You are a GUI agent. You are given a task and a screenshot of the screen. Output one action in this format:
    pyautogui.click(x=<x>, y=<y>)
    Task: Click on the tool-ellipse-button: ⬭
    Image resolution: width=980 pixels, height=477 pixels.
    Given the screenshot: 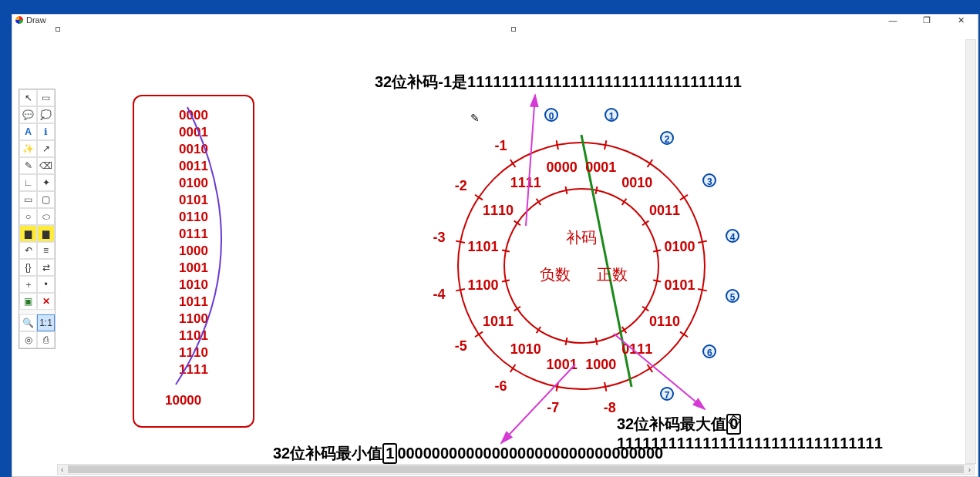 What is the action you would take?
    pyautogui.click(x=46, y=217)
    